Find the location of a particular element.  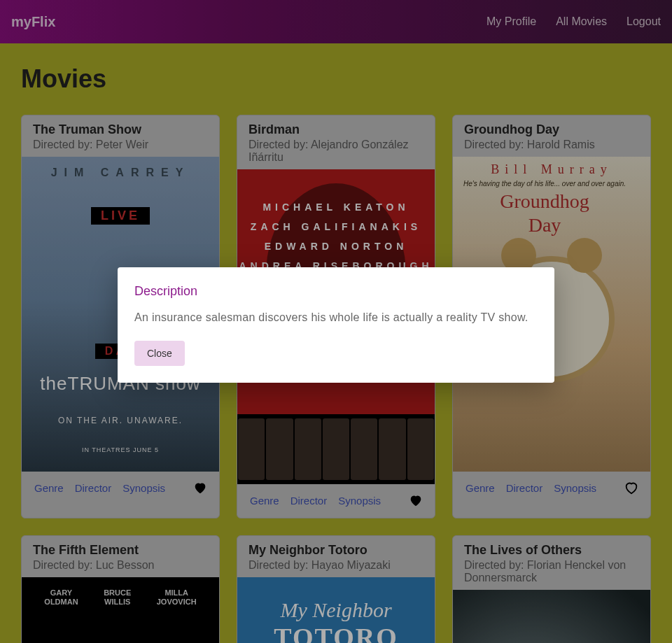

dialog-body: An insurance salesman discovers his whol… is located at coordinates (336, 318).